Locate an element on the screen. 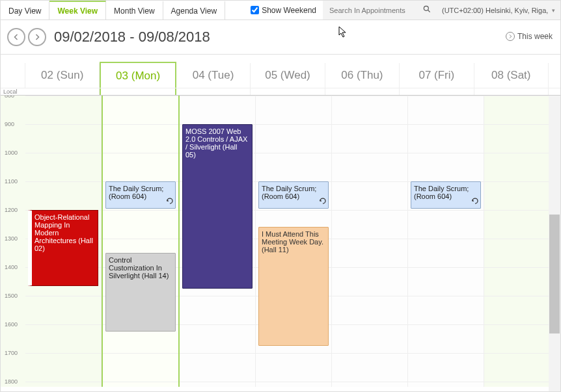 This screenshot has height=392, width=561. time-label: 900 is located at coordinates (9, 124).